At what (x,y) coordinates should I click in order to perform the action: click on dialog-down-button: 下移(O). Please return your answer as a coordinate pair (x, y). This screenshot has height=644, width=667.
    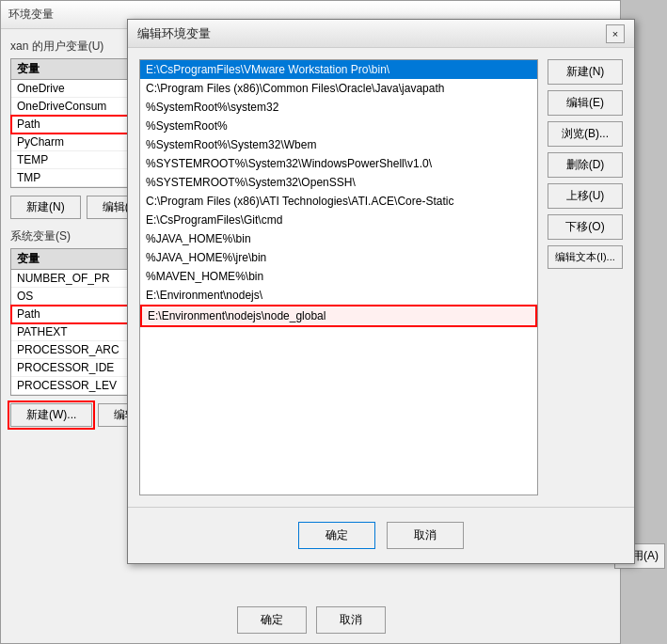
    Looking at the image, I should click on (585, 228).